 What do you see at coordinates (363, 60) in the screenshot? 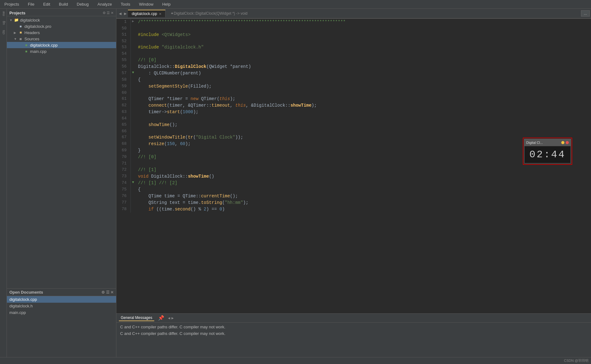
I see `line-code: //! [0]` at bounding box center [363, 60].